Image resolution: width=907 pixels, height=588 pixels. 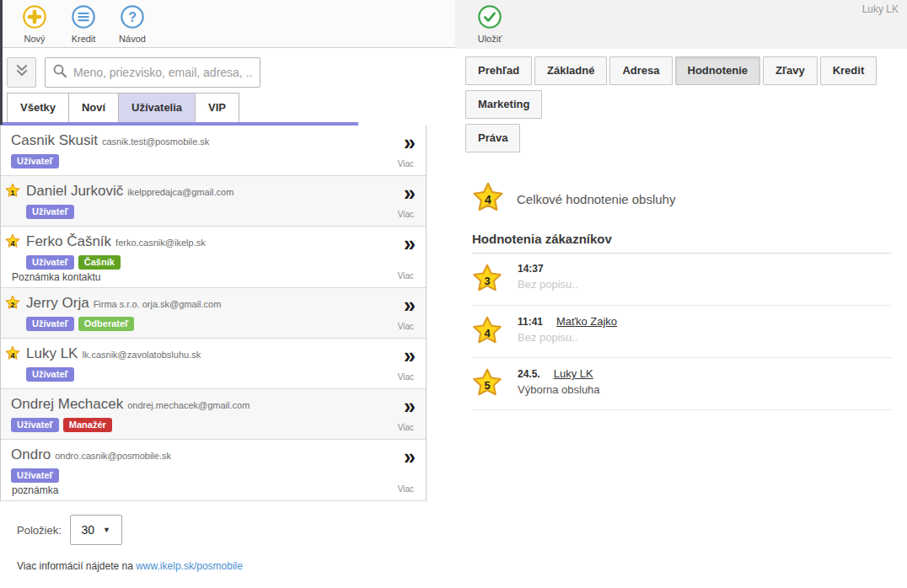 What do you see at coordinates (189, 405) in the screenshot?
I see `contact-detail: ondrej.mechacek@gmail.com` at bounding box center [189, 405].